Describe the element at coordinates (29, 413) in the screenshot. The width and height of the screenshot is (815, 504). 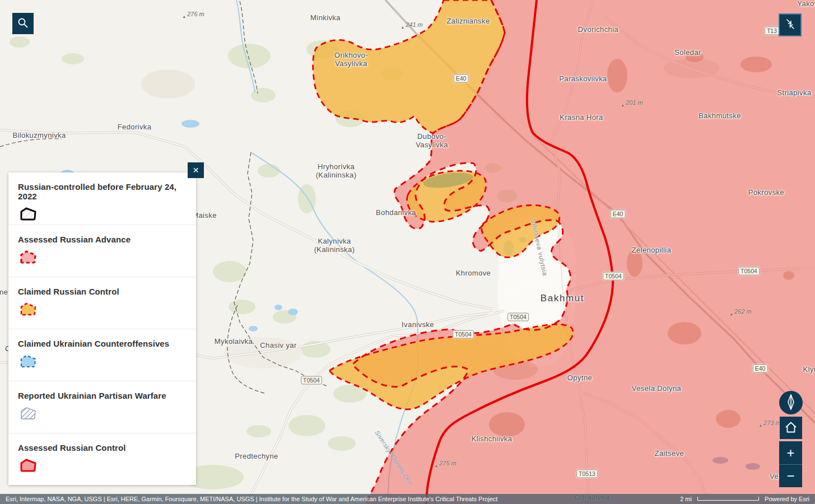
I see `legend-swatch-partisan-warfare` at that location.